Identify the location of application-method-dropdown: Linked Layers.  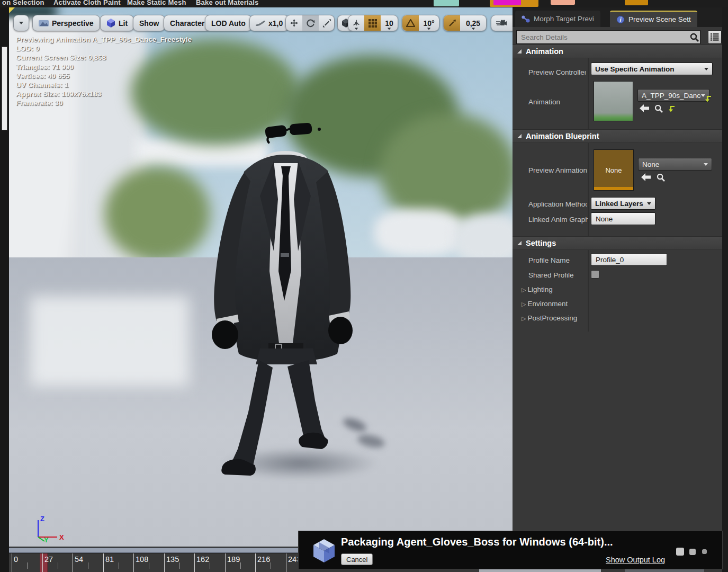
(623, 203).